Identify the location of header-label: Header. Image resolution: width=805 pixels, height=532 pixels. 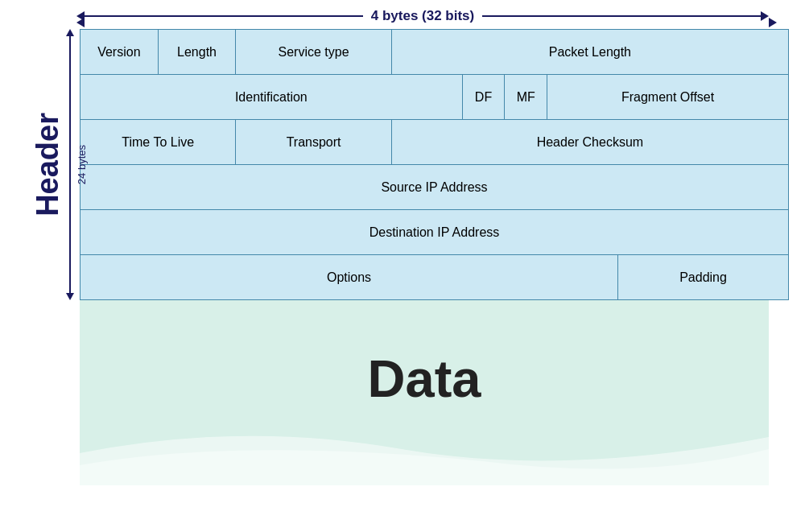
(47, 164).